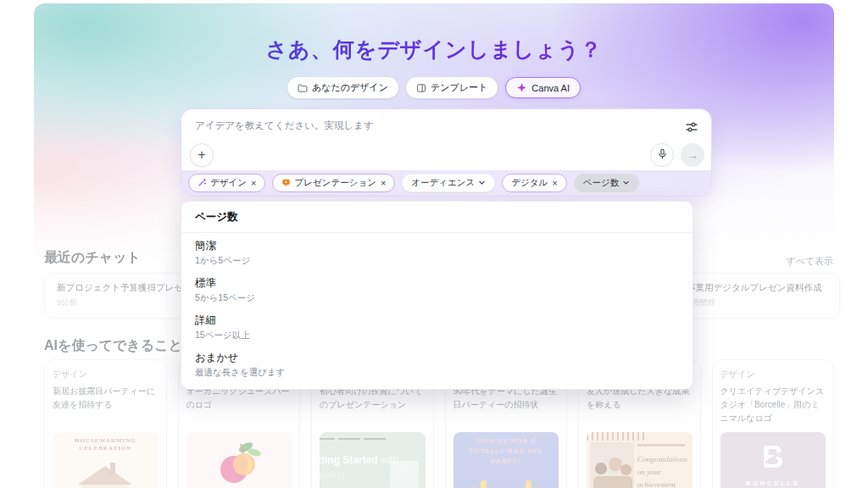 This screenshot has height=488, width=868. What do you see at coordinates (105, 408) in the screenshot?
I see `card-description: 新居お披露目パーティーに友達を招待する` at bounding box center [105, 408].